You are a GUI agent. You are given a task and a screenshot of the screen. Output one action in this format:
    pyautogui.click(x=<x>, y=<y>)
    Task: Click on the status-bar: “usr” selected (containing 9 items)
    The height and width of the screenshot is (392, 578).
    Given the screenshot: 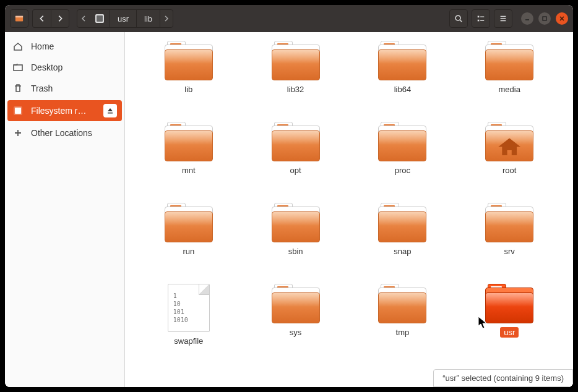 What is the action you would take?
    pyautogui.click(x=503, y=378)
    